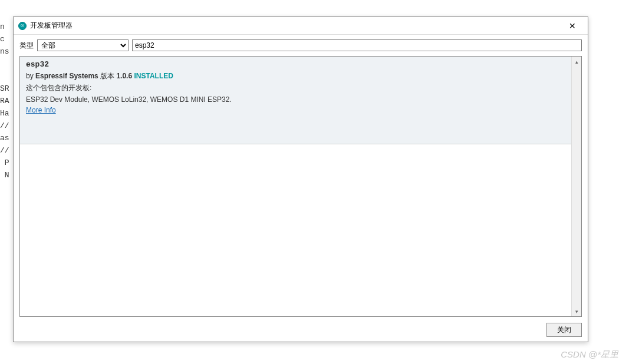 The image size is (629, 364). What do you see at coordinates (27, 46) in the screenshot?
I see `type-label: 类型` at bounding box center [27, 46].